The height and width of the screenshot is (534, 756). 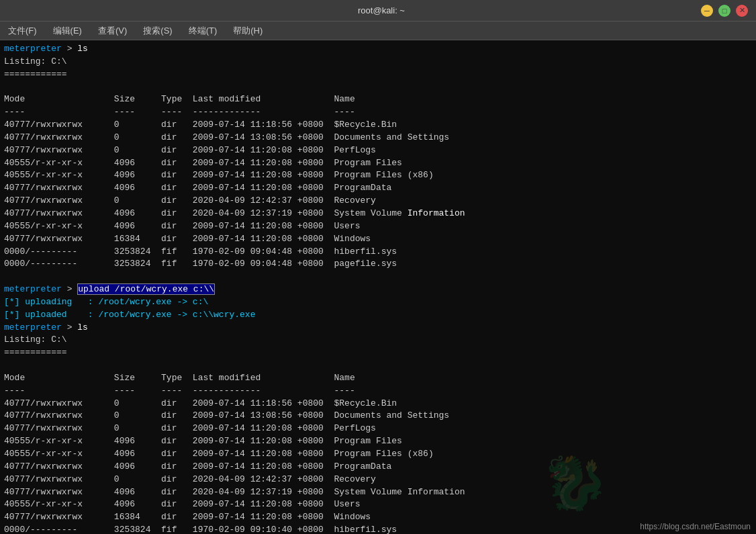 I want to click on close-button: ✕, so click(x=742, y=11).